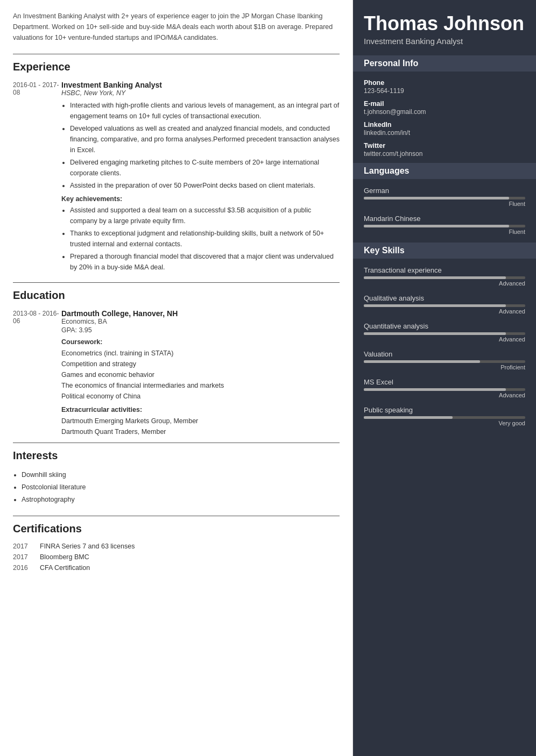 The image size is (536, 756). What do you see at coordinates (177, 568) in the screenshot?
I see `cert-block: 2016CFA Certification` at bounding box center [177, 568].